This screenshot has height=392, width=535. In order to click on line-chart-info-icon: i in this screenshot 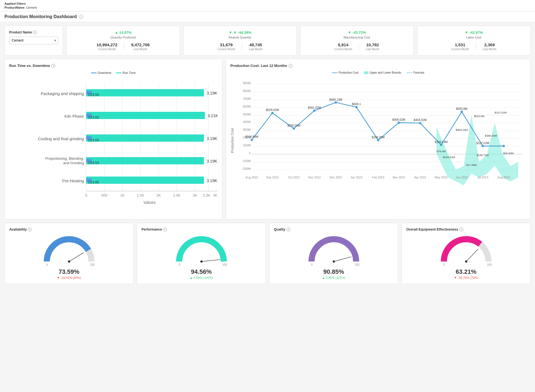, I will do `click(291, 66)`.